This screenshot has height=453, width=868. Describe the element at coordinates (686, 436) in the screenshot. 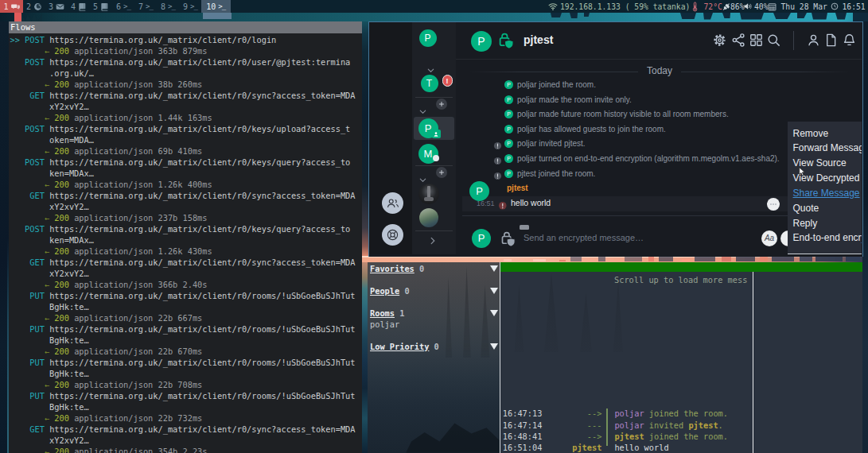

I see `message-part: joined the room.` at that location.